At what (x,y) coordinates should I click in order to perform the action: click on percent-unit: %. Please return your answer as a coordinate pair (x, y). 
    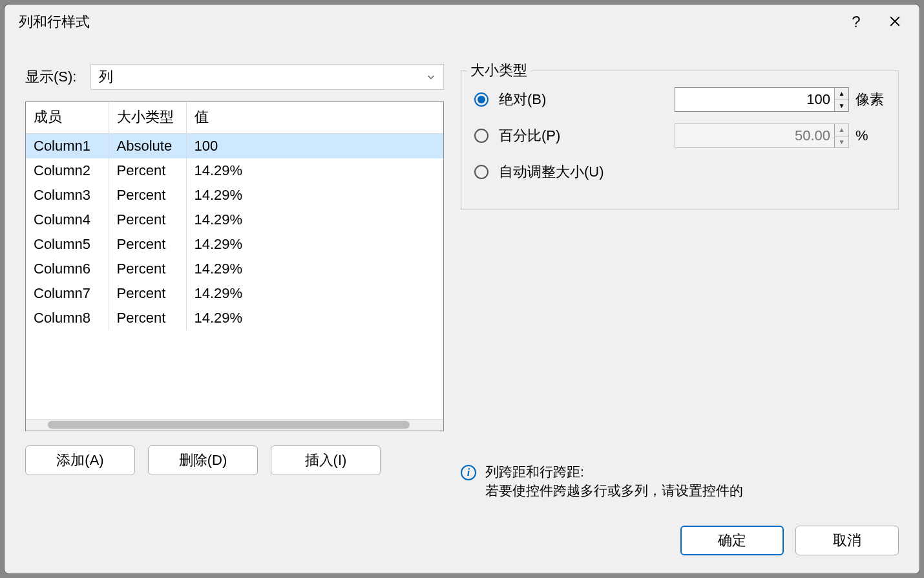
    Looking at the image, I should click on (870, 136).